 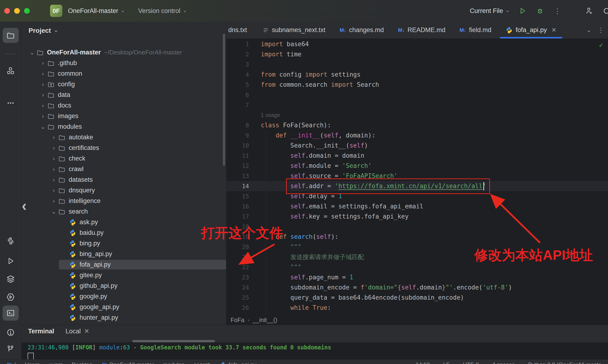 What do you see at coordinates (238, 216) in the screenshot?
I see `gutter-line-number: 17` at bounding box center [238, 216].